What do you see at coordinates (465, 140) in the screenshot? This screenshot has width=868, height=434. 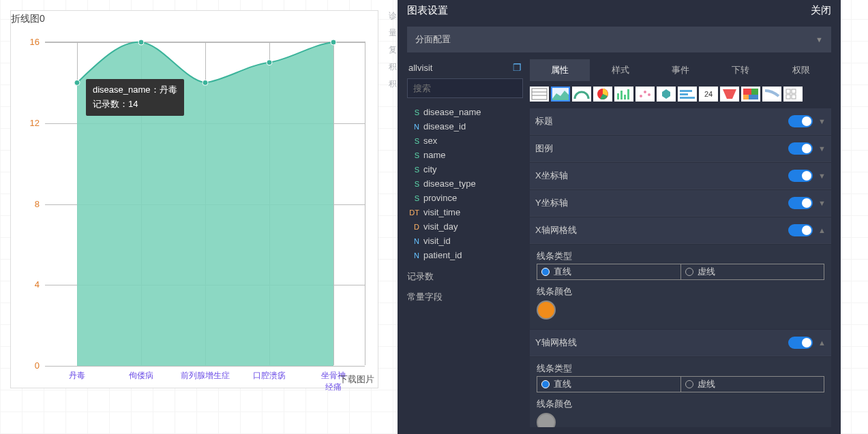 I see `field-item-sex: Ssex` at bounding box center [465, 140].